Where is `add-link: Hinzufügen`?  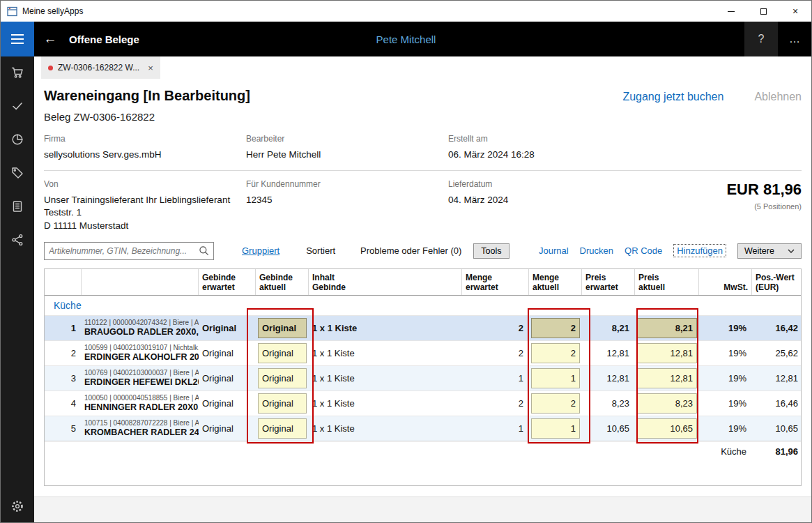
add-link: Hinzufügen is located at coordinates (700, 251).